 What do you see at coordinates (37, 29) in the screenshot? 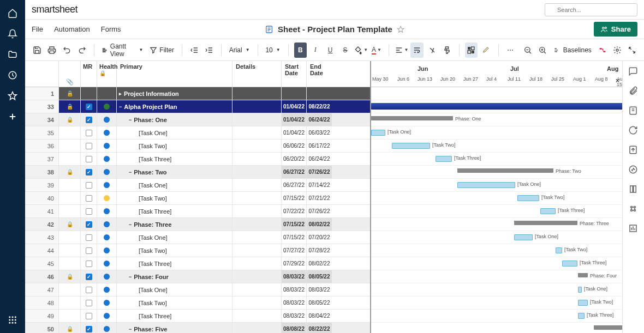
I see `menu-file: File` at bounding box center [37, 29].